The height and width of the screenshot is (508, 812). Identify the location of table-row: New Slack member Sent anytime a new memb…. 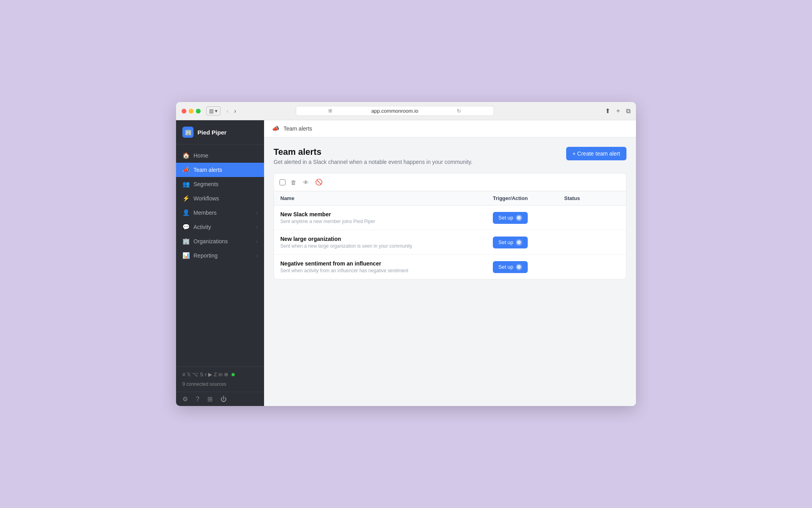
(450, 218).